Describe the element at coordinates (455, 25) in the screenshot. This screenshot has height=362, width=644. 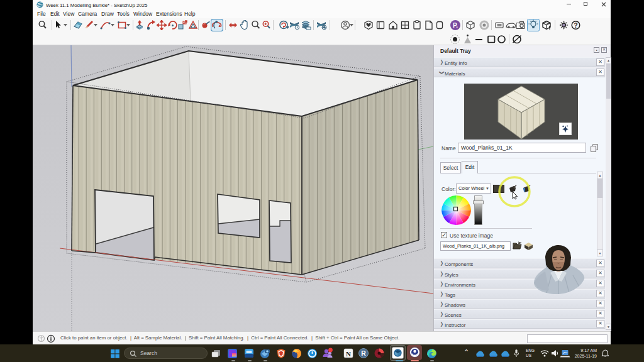
I see `svg-text: P.` at that location.